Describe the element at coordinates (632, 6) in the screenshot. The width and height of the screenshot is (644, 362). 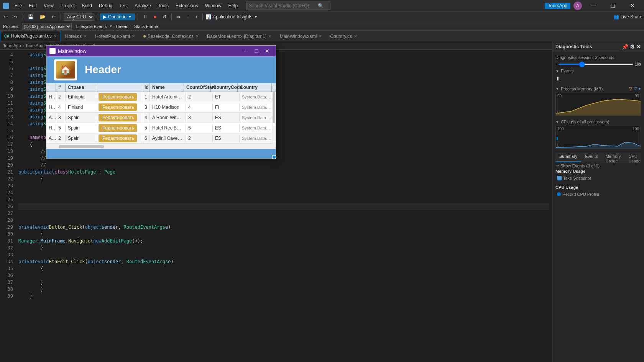
I see `close-button: ✕` at that location.